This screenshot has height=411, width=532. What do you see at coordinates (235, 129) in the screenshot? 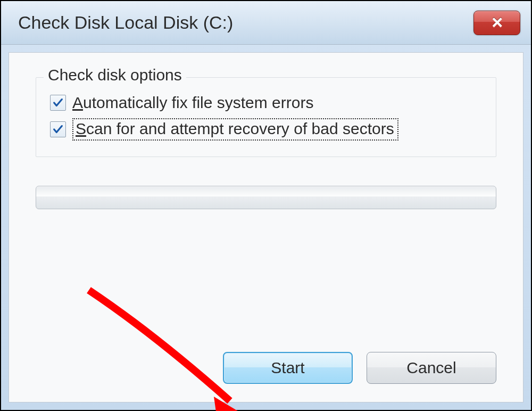
I see `checkbox-label: Scan for and attempt recovery of bad sec…` at bounding box center [235, 129].